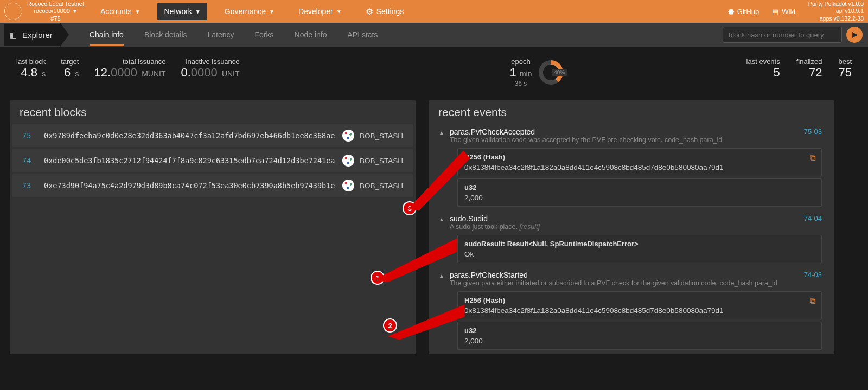 The image size is (868, 390). I want to click on panel-header: recent blocks, so click(213, 112).